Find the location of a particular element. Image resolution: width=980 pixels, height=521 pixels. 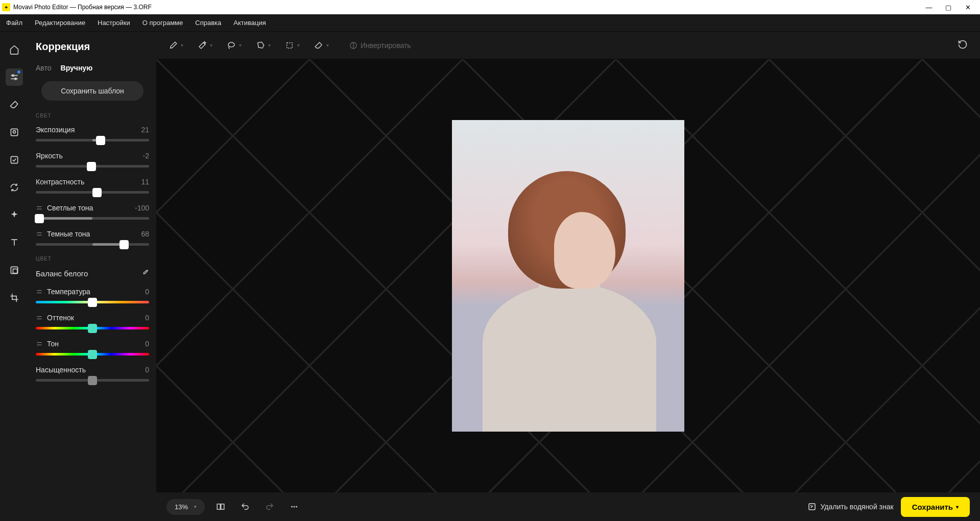

menu-about: О программе is located at coordinates (163, 22).